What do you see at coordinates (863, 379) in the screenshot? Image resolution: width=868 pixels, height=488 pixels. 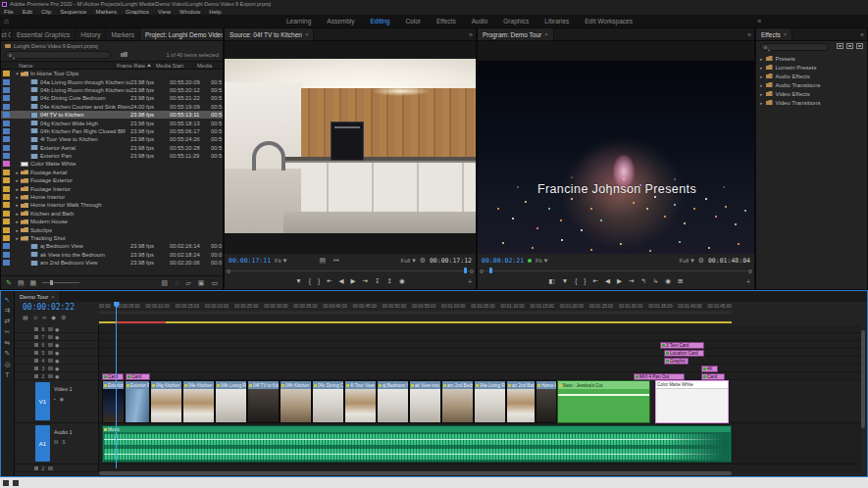 I see `vertical-scrollbar` at bounding box center [863, 379].